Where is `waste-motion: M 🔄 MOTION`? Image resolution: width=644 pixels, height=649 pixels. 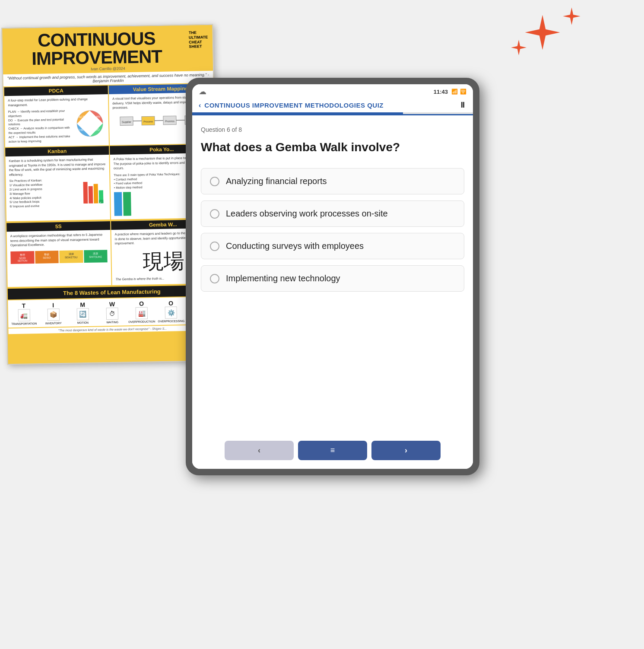
waste-motion: M 🔄 MOTION is located at coordinates (83, 313).